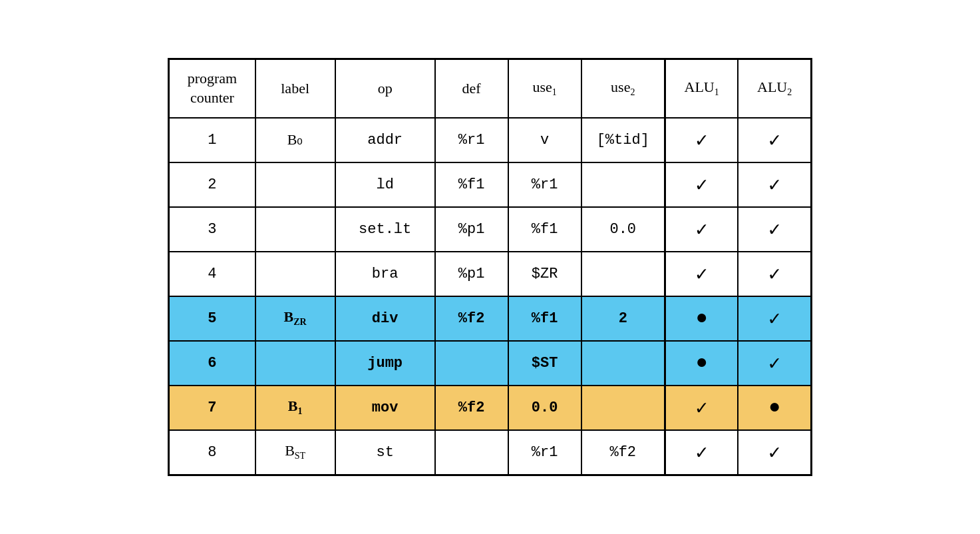 The width and height of the screenshot is (980, 534). Describe the element at coordinates (212, 229) in the screenshot. I see `cell-pc: 3` at that location.